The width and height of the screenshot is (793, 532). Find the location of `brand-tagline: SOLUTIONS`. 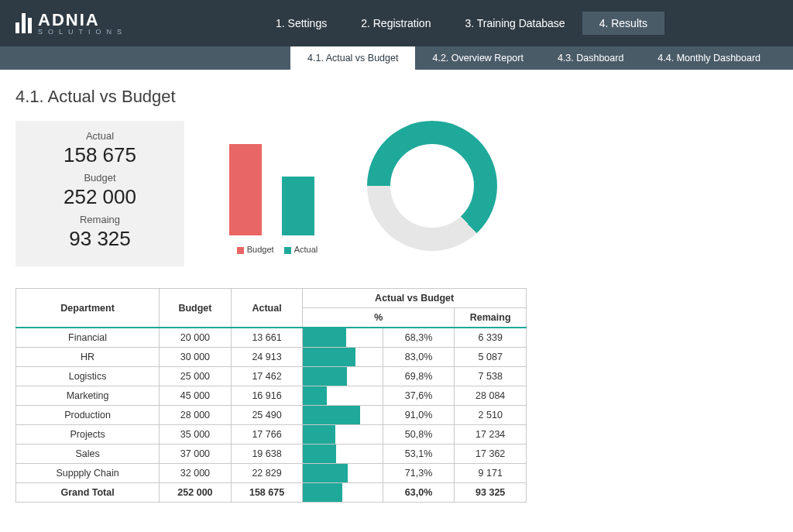

brand-tagline: SOLUTIONS is located at coordinates (82, 33).